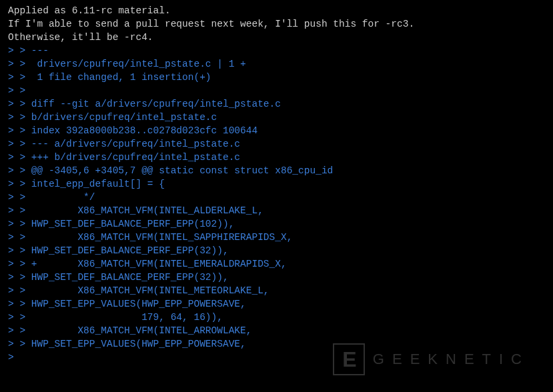  Describe the element at coordinates (276, 104) in the screenshot. I see `quoted-diff-line: > > diff --git a/drivers/cpufreq/intel_p…` at that location.